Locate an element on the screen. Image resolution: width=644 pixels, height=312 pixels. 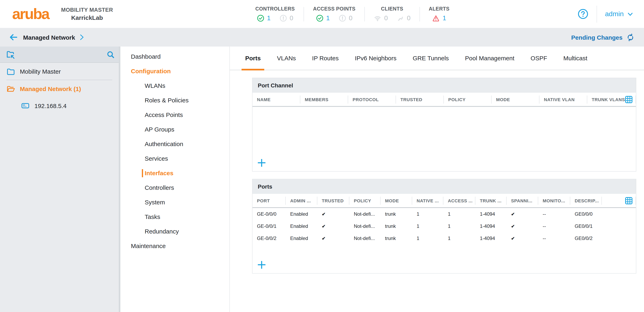
nav-item-system: System is located at coordinates (175, 202).